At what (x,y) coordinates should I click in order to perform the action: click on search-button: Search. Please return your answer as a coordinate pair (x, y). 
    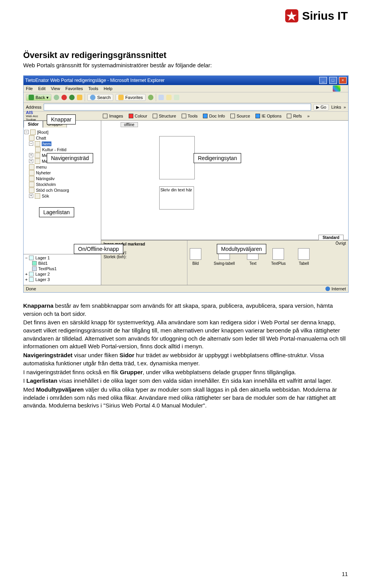
    Looking at the image, I should click on (100, 97).